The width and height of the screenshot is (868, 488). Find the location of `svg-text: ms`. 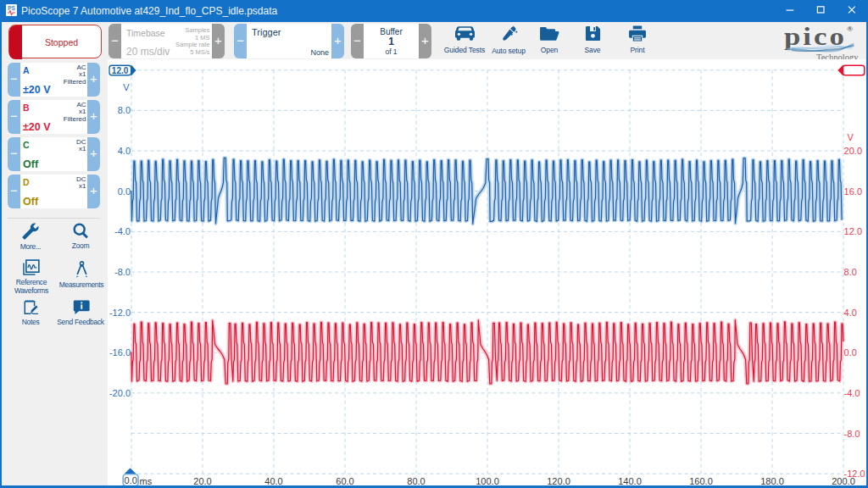

svg-text: ms is located at coordinates (146, 481).